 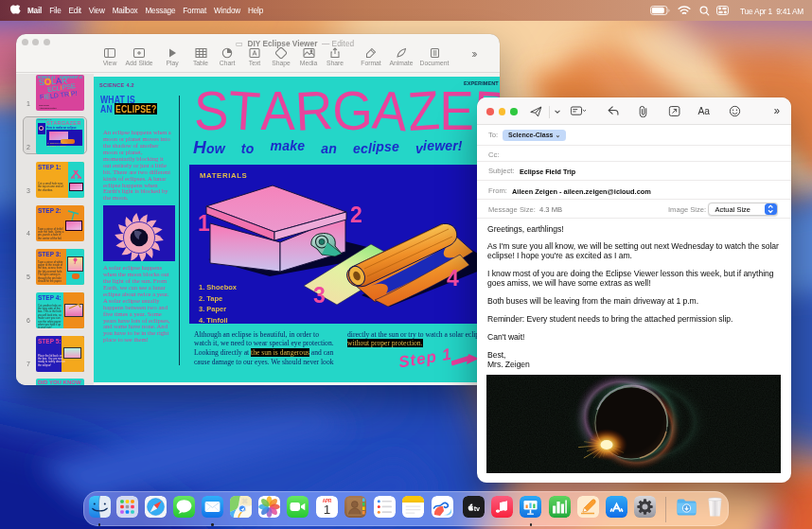 I want to click on svg-text: 1, so click(x=327, y=509).